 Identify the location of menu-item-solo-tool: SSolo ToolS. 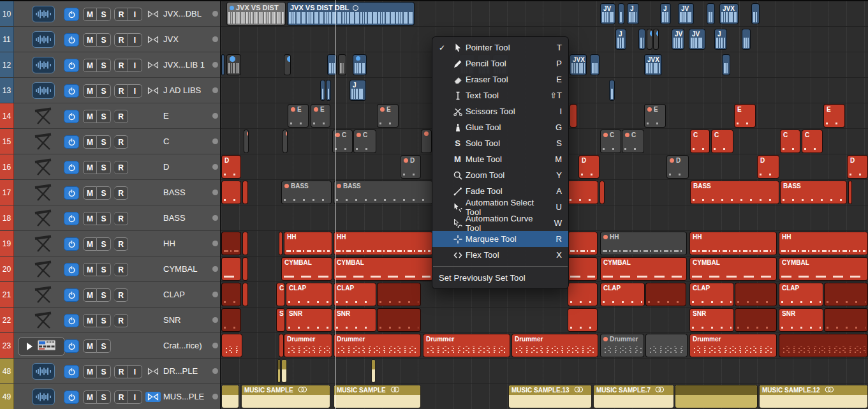
(500, 143).